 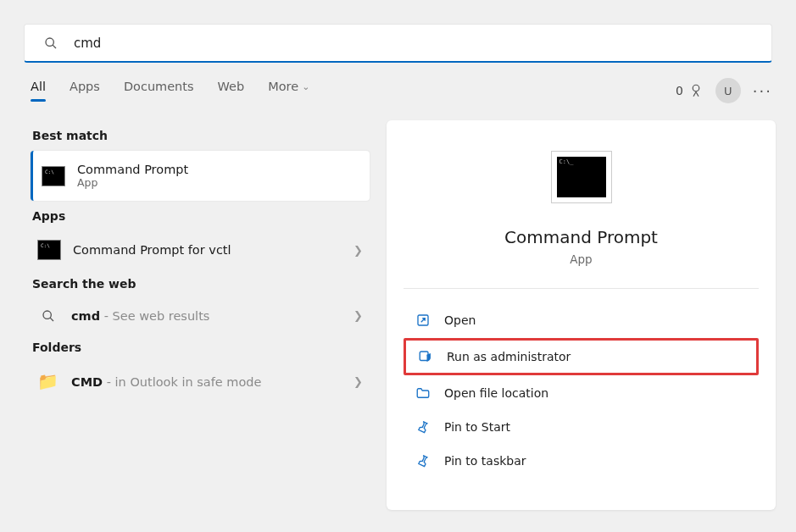 What do you see at coordinates (426, 357) in the screenshot?
I see `shield-icon` at bounding box center [426, 357].